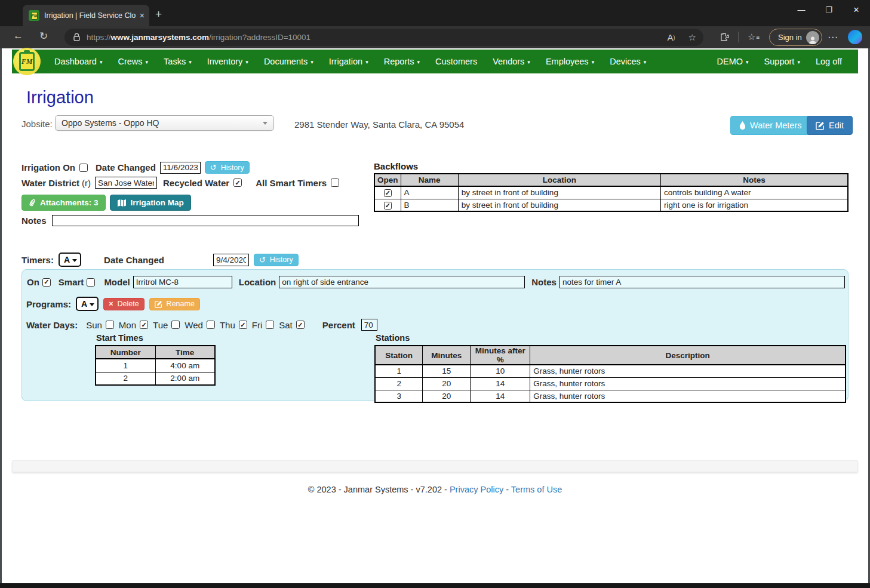 The width and height of the screenshot is (870, 588). What do you see at coordinates (228, 325) in the screenshot?
I see `day-label: Thu` at bounding box center [228, 325].